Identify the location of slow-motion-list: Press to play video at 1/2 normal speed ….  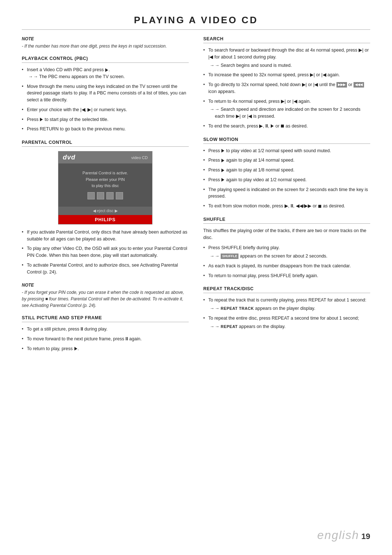
(287, 179).